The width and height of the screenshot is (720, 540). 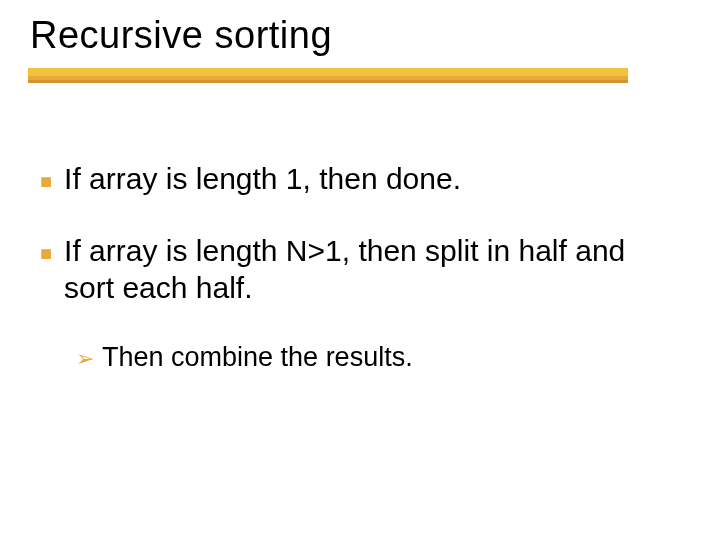 What do you see at coordinates (372, 270) in the screenshot?
I see `bullet-text: If array is length N>1, then split in ha…` at bounding box center [372, 270].